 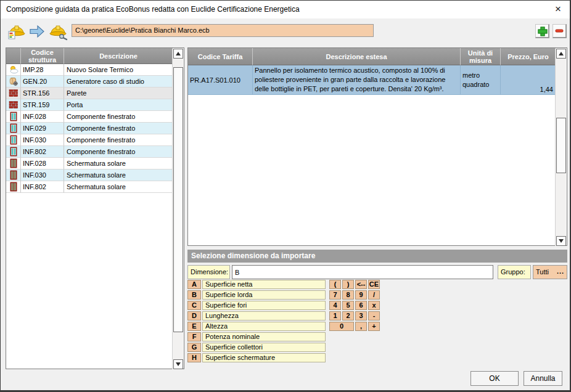 I want to click on structures-table-body: IMP.28Nuovo Solare TermicoGEN.20Generato…, so click(x=89, y=128).